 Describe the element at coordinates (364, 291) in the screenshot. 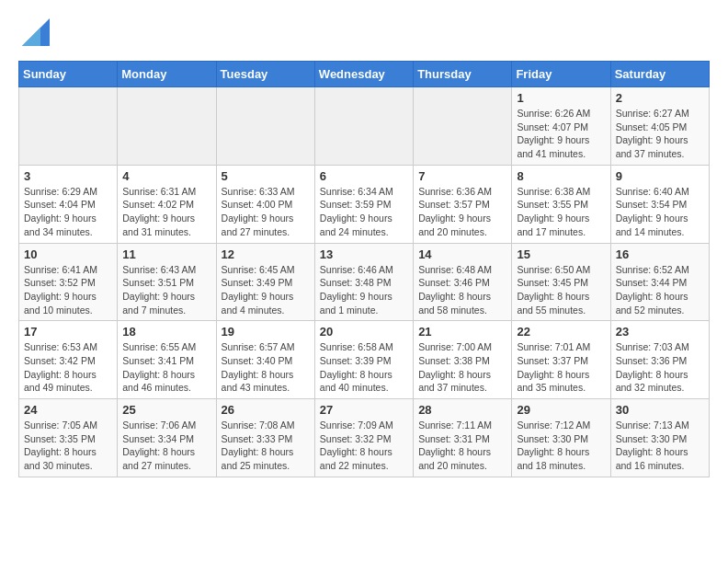

I see `day-info: Sunrise: 6:46 AM Sunset: 3:48 PM Dayligh…` at that location.